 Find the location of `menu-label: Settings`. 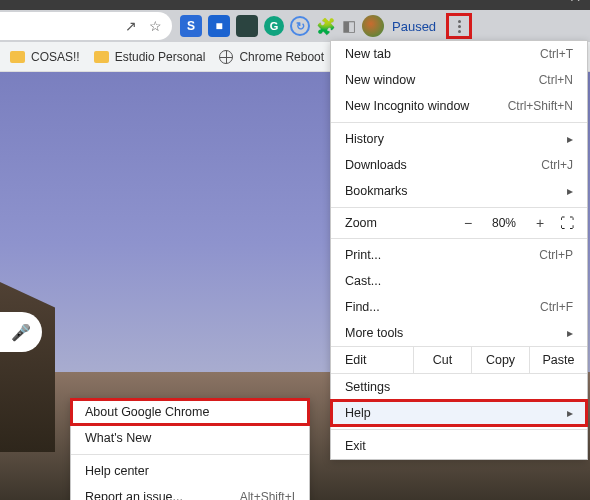

menu-label: Settings is located at coordinates (459, 387).